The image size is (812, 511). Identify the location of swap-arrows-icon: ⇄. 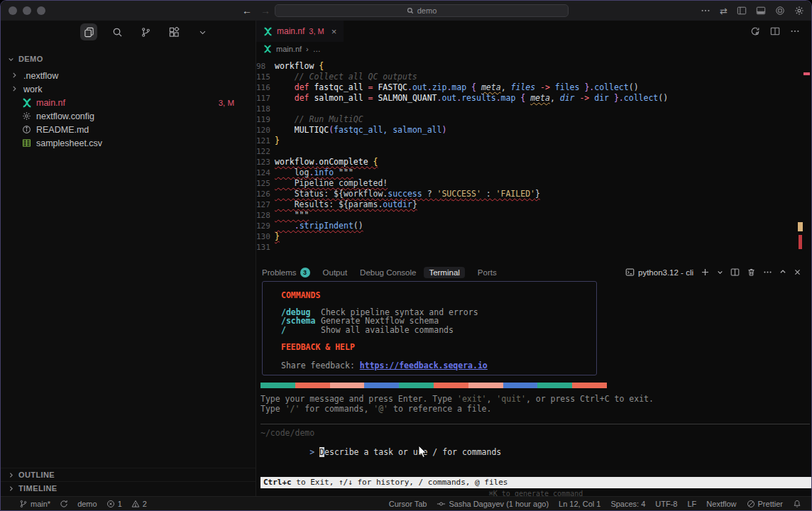
(724, 11).